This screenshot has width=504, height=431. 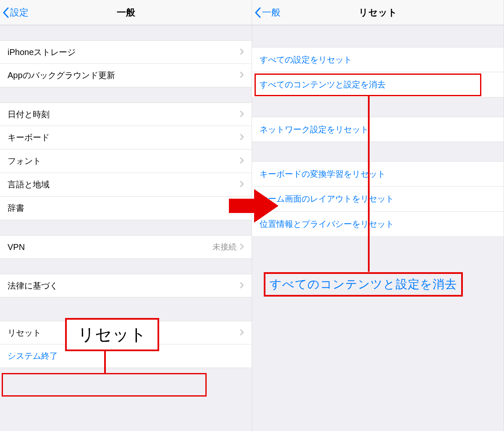 What do you see at coordinates (123, 52) in the screenshot?
I see `row-label: iPhoneストレージ` at bounding box center [123, 52].